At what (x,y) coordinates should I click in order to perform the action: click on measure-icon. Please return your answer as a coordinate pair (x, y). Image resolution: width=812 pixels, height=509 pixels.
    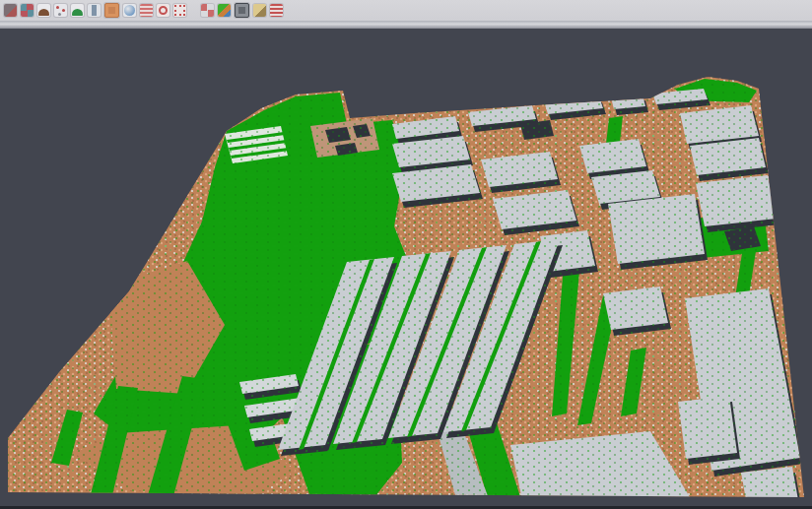
    Looking at the image, I should click on (260, 10).